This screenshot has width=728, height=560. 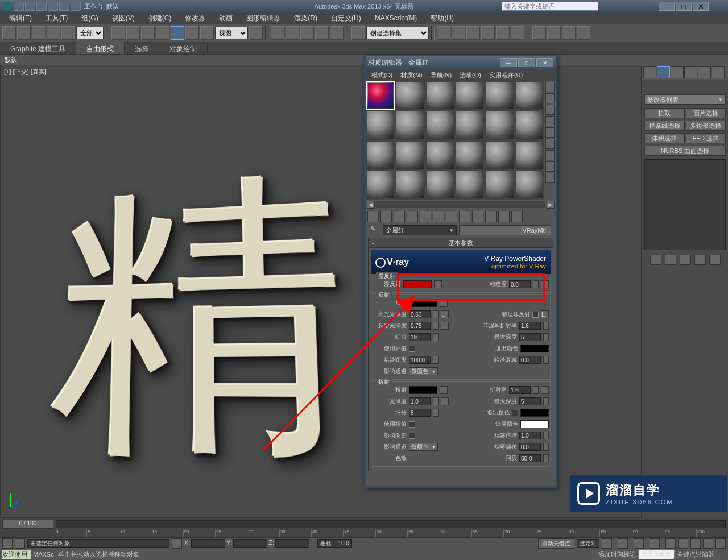 I want to click on diffuse-map-button, so click(x=438, y=284).